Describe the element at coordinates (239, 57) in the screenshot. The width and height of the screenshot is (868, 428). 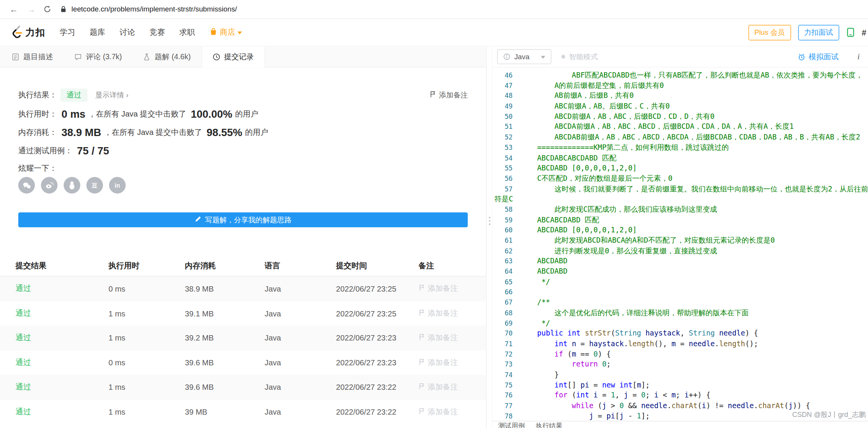
I see `tab-label: 提交记录` at that location.